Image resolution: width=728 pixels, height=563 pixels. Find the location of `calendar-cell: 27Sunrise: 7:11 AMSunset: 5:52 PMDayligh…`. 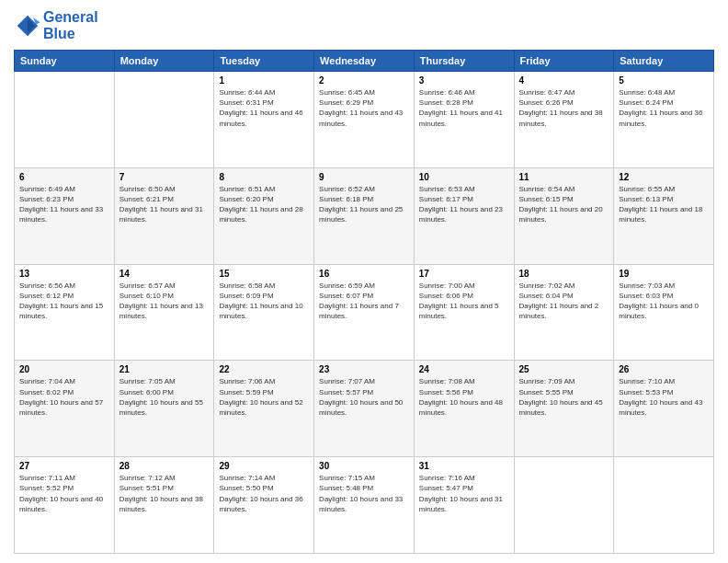

calendar-cell: 27Sunrise: 7:11 AMSunset: 5:52 PMDayligh… is located at coordinates (64, 506).